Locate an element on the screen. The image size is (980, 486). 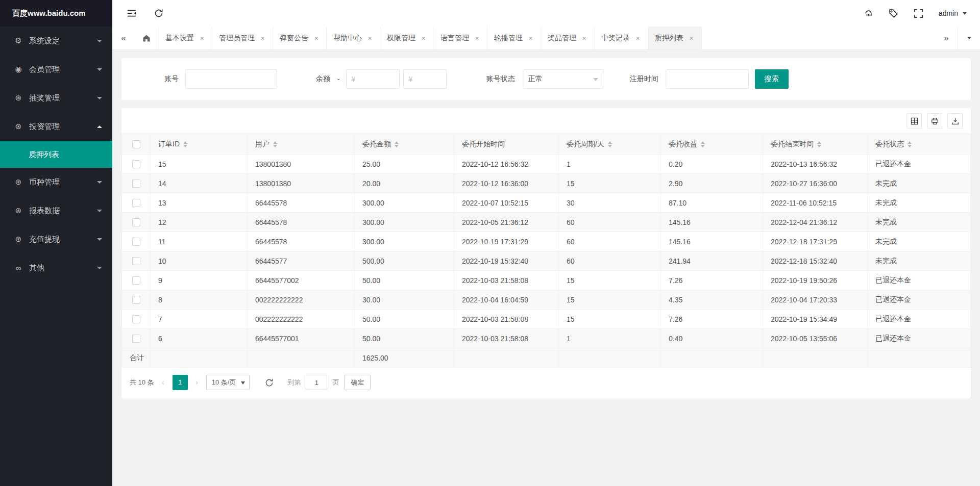
tab-winning-records: 中奖记录 × is located at coordinates (622, 38).